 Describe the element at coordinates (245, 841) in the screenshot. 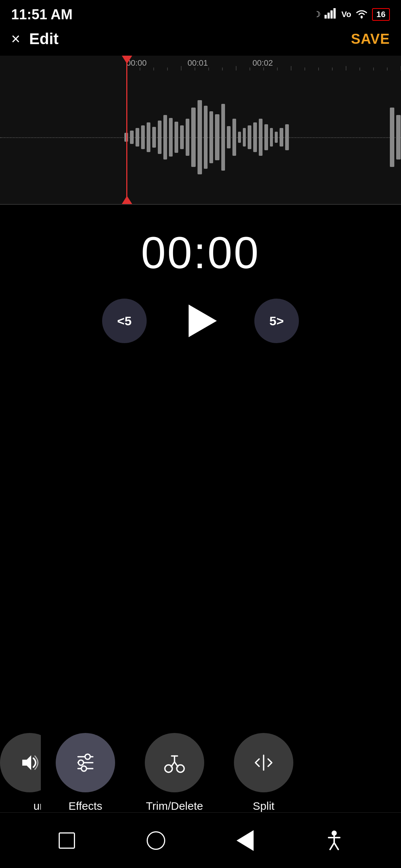

I see `back-button` at that location.